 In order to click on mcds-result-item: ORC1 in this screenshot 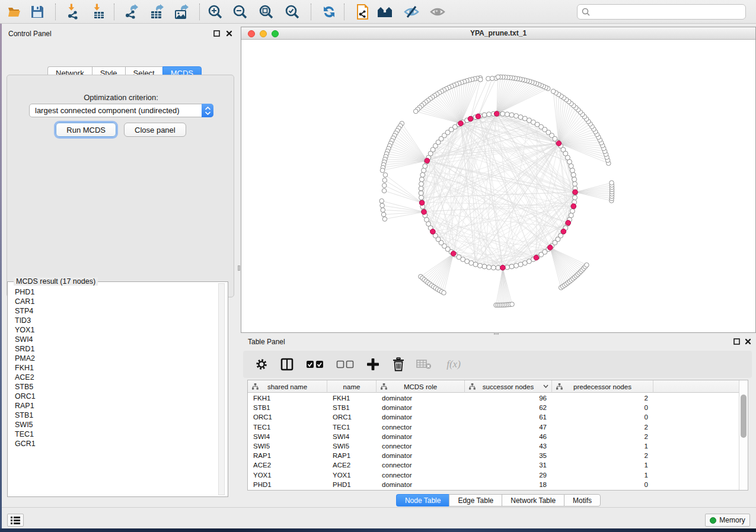, I will do `click(113, 396)`.